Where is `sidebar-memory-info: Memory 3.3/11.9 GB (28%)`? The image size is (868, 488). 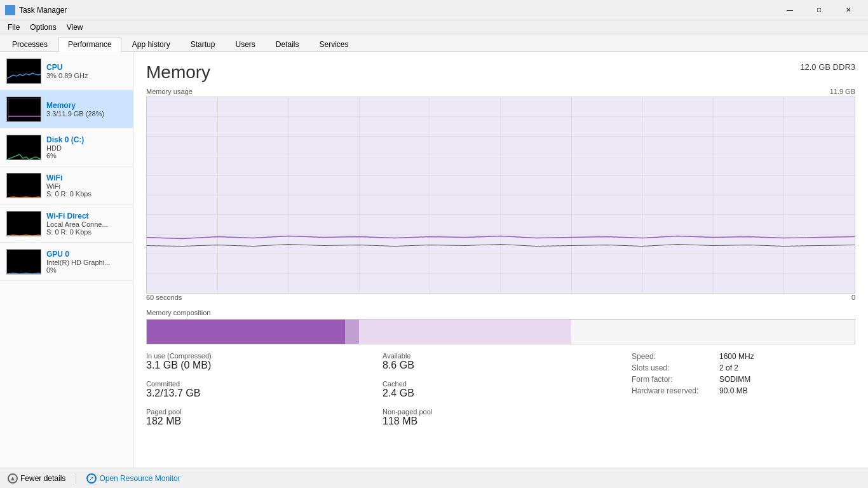
sidebar-memory-info: Memory 3.3/11.9 GB (28%) is located at coordinates (86, 109).